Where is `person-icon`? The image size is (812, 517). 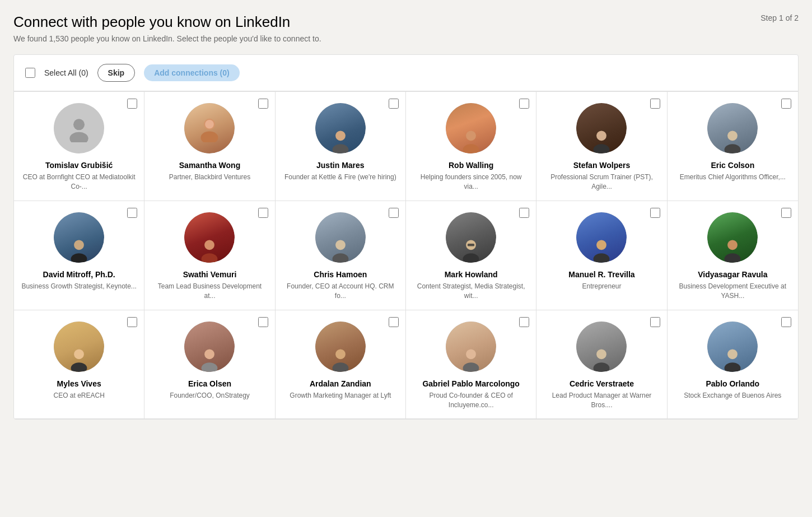
person-icon is located at coordinates (79, 128).